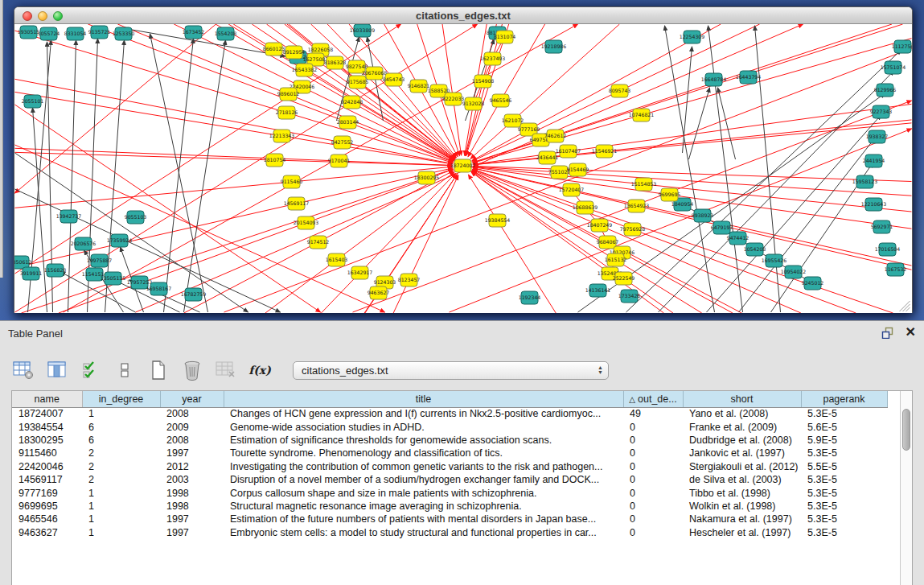 The width and height of the screenshot is (924, 585). Describe the element at coordinates (505, 37) in the screenshot. I see `selected-node: 8131074` at that location.